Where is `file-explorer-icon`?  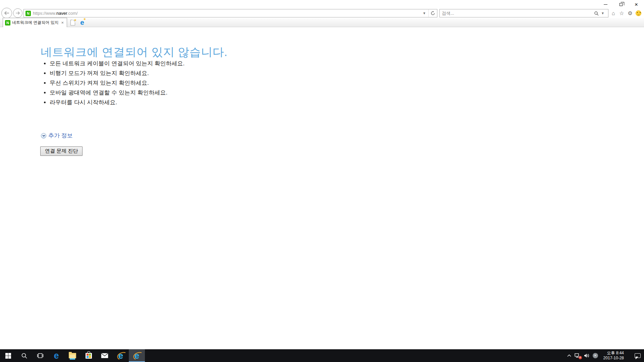
file-explorer-icon is located at coordinates (72, 356).